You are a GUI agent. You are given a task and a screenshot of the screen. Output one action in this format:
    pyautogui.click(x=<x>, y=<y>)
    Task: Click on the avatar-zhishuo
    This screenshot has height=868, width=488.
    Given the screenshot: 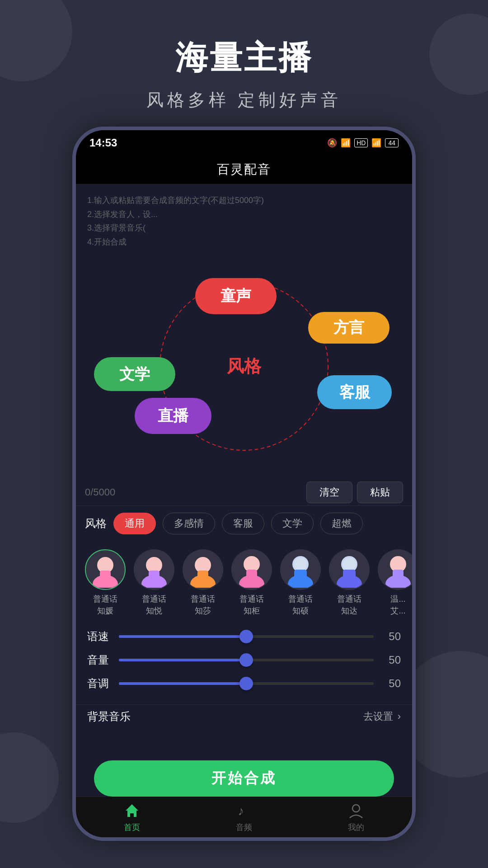 What is the action you would take?
    pyautogui.click(x=300, y=570)
    